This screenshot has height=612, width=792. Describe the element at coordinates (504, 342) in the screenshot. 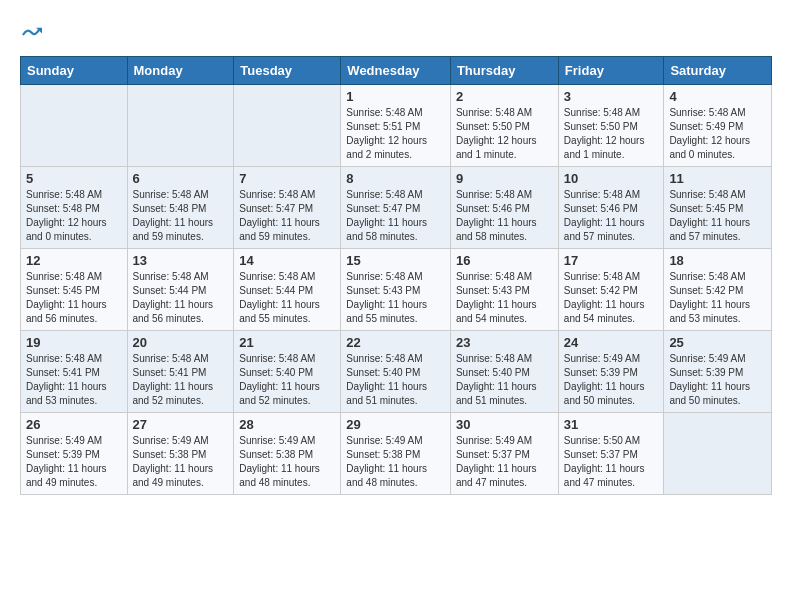

I see `day-number: 23` at that location.